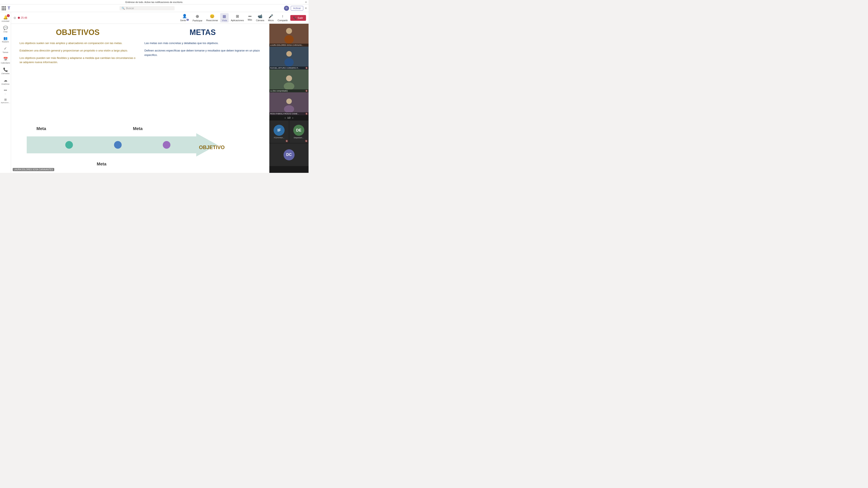 The width and height of the screenshot is (868, 488). Describe the element at coordinates (279, 132) in the screenshot. I see `avatar-tile-if: IF ITZAYANA... 🔇` at that location.